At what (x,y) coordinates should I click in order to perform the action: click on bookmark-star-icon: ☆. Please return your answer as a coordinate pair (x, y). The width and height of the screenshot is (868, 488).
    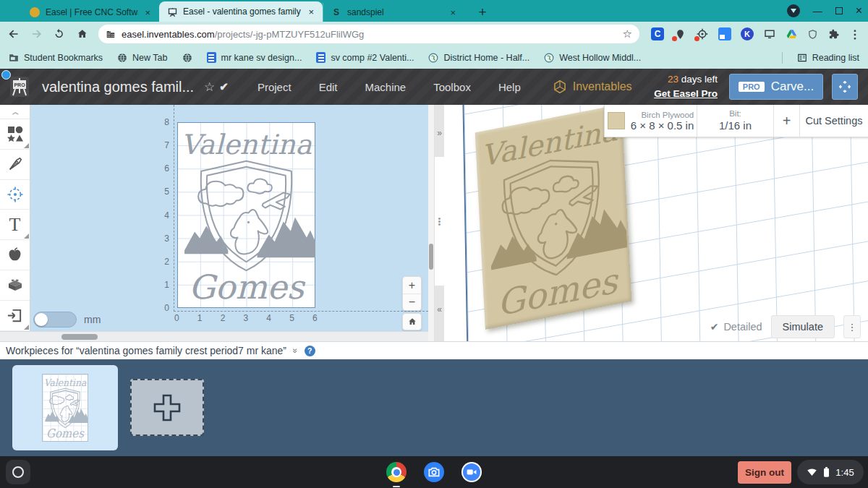
    Looking at the image, I should click on (628, 34).